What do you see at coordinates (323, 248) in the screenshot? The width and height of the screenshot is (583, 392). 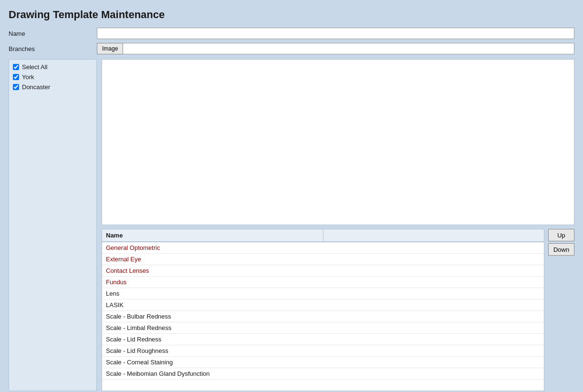 I see `table-cell: General Optometric` at bounding box center [323, 248].